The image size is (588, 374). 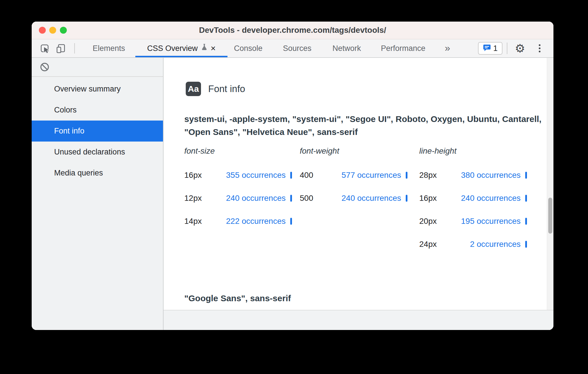 I want to click on occurrences-link: 222 occurrences, so click(x=256, y=221).